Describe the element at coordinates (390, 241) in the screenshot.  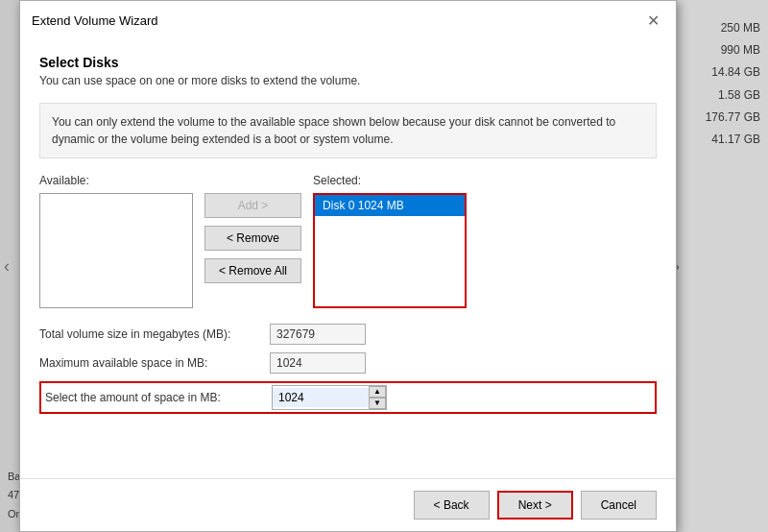
I see `selected-section: Selected: Disk 0 1024 MB` at that location.